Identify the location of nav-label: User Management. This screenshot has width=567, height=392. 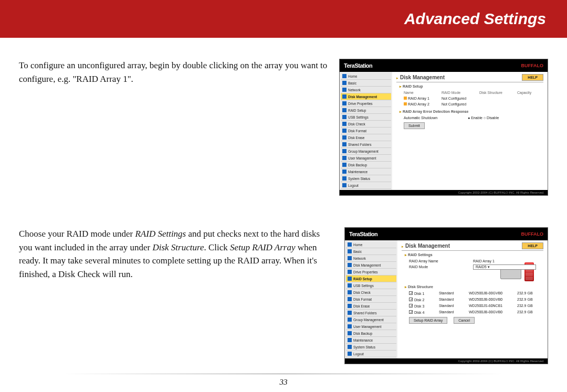
(362, 158).